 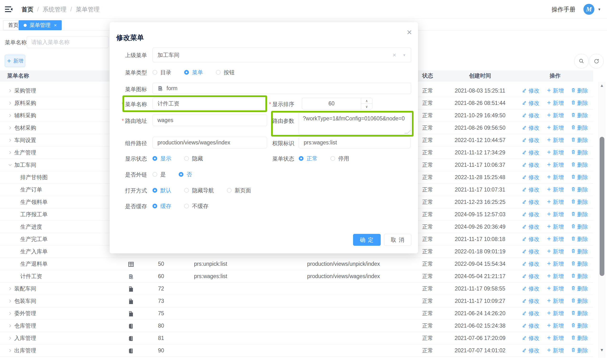 What do you see at coordinates (162, 206) in the screenshot?
I see `radio-缓存: 缓存` at bounding box center [162, 206].